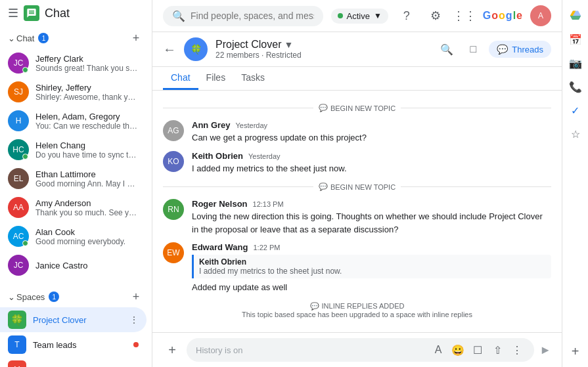  What do you see at coordinates (12, 297) in the screenshot?
I see `chevron-down-icon: ⌄` at bounding box center [12, 297].